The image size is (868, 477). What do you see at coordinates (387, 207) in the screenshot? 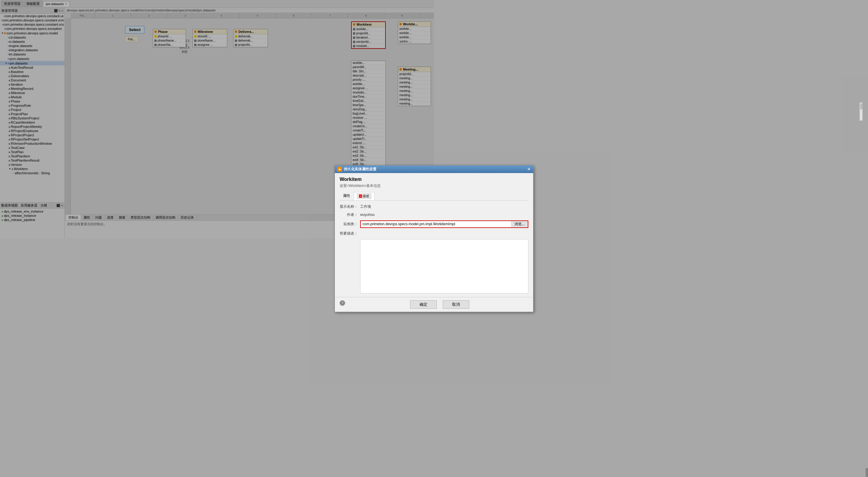
I see `form-row-display-name: 显示名称： 工作项` at bounding box center [387, 207].